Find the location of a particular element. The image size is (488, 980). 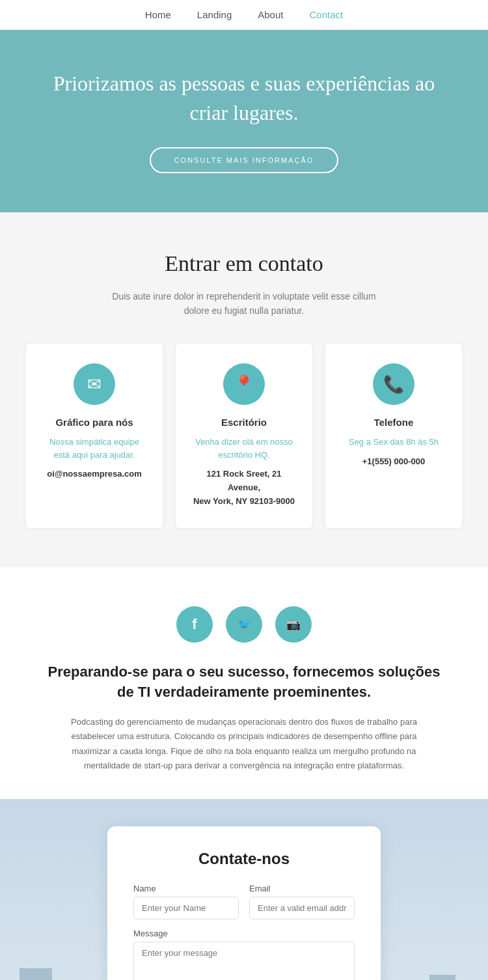

email-card-link: Nossa simpática equipe está aqui para aj… is located at coordinates (94, 448).